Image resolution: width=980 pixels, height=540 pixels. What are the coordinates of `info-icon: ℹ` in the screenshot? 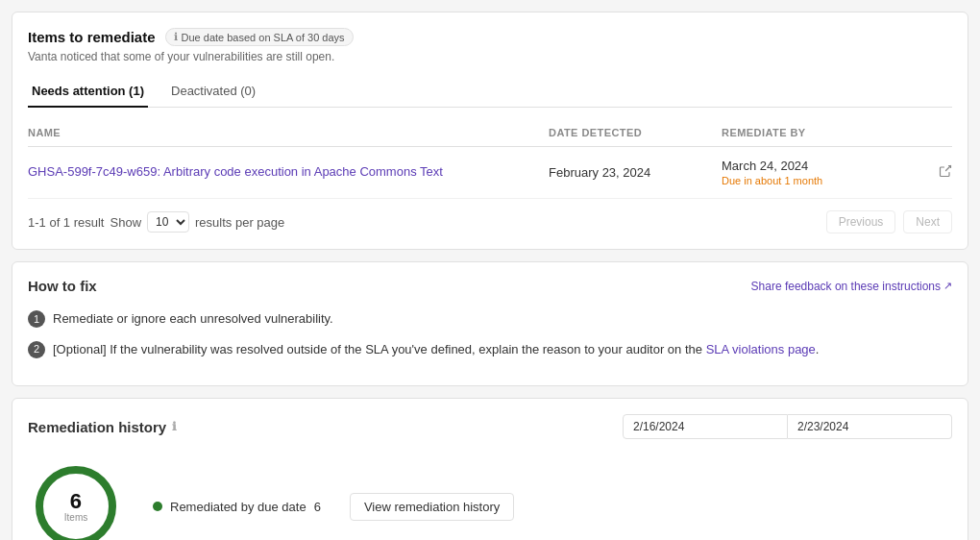 It's located at (176, 37).